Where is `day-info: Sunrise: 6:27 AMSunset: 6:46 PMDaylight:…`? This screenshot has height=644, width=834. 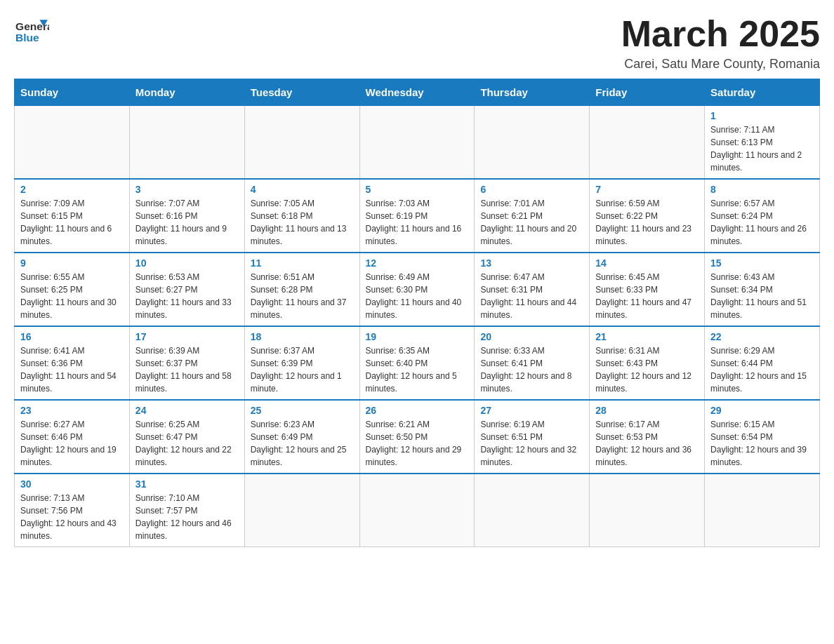 day-info: Sunrise: 6:27 AMSunset: 6:46 PMDaylight:… is located at coordinates (72, 443).